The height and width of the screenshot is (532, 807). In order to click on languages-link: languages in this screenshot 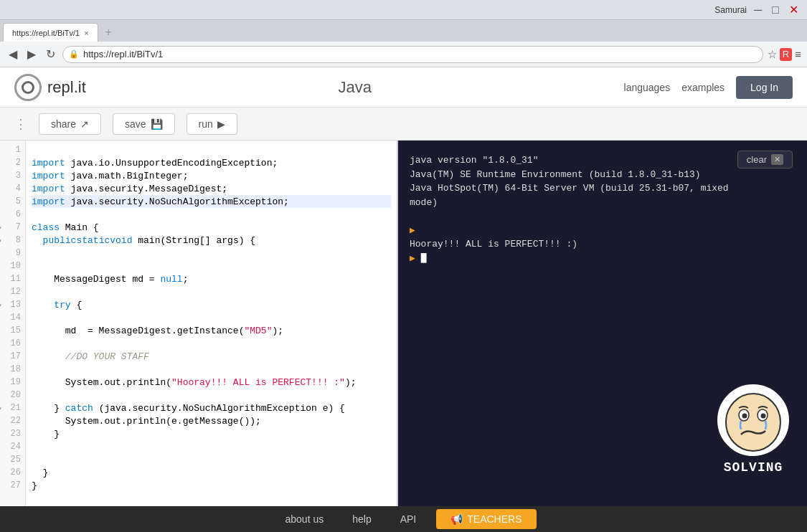, I will do `click(647, 87)`.